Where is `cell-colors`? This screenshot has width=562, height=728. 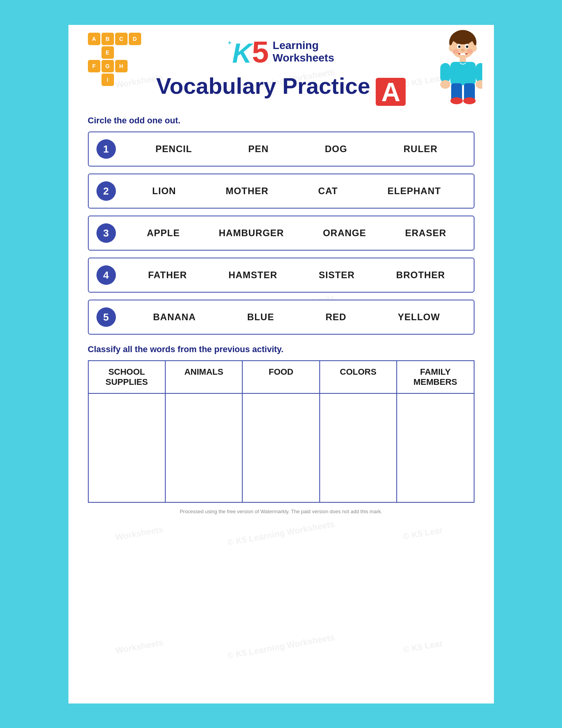
cell-colors is located at coordinates (358, 448).